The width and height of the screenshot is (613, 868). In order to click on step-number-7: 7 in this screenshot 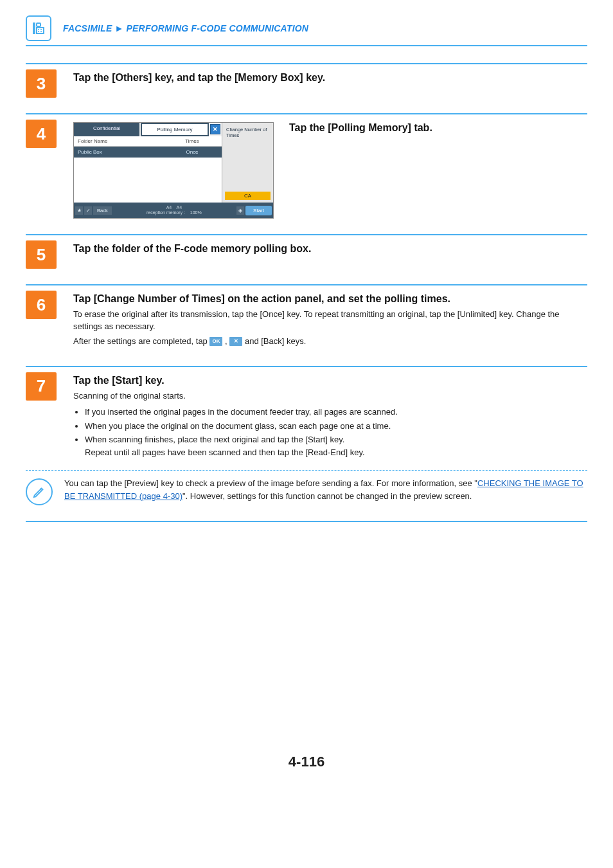, I will do `click(41, 386)`.